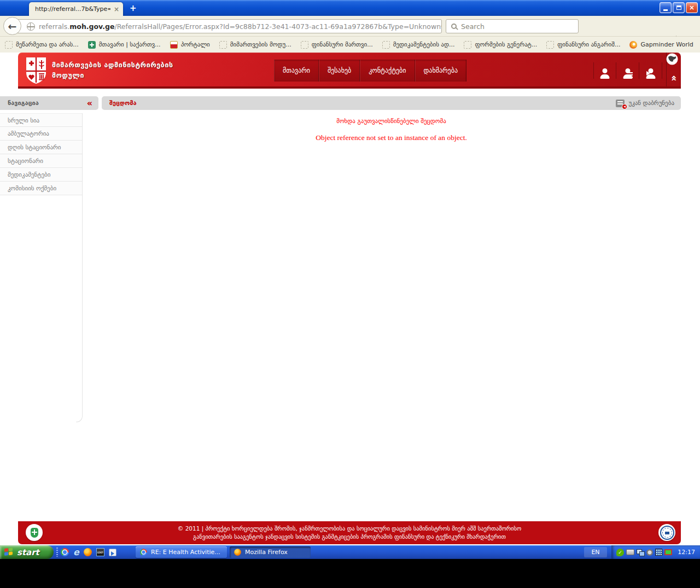 The image size is (700, 588). Describe the element at coordinates (9, 552) in the screenshot. I see `windows-flag-icon` at that location.